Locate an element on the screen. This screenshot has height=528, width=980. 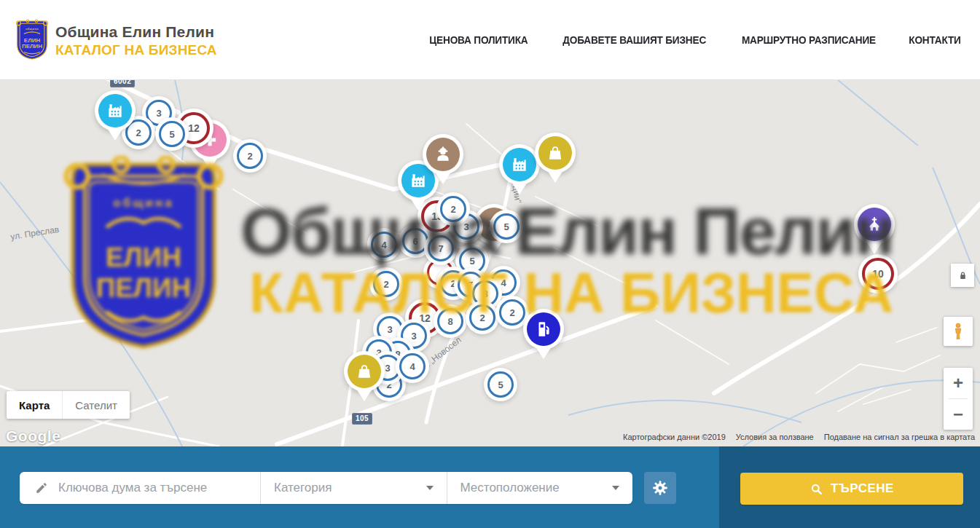
map-pin-church-icon is located at coordinates (874, 224).